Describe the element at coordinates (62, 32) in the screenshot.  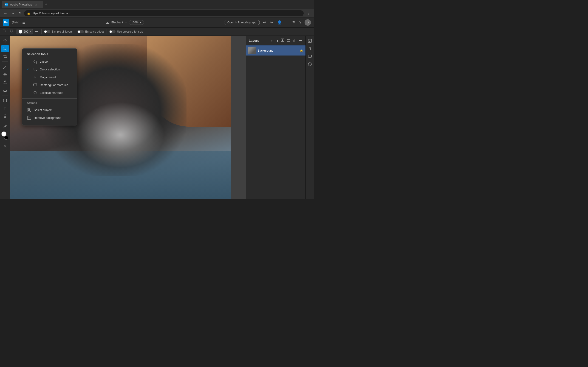
I see `sample-all-layers-label: Sample all layers` at that location.